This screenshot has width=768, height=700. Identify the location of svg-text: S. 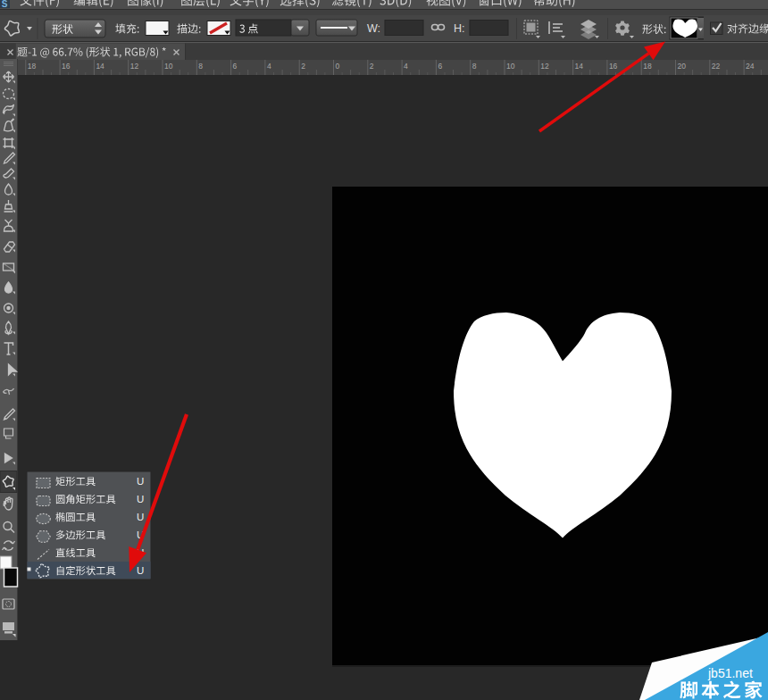
(5, 4).